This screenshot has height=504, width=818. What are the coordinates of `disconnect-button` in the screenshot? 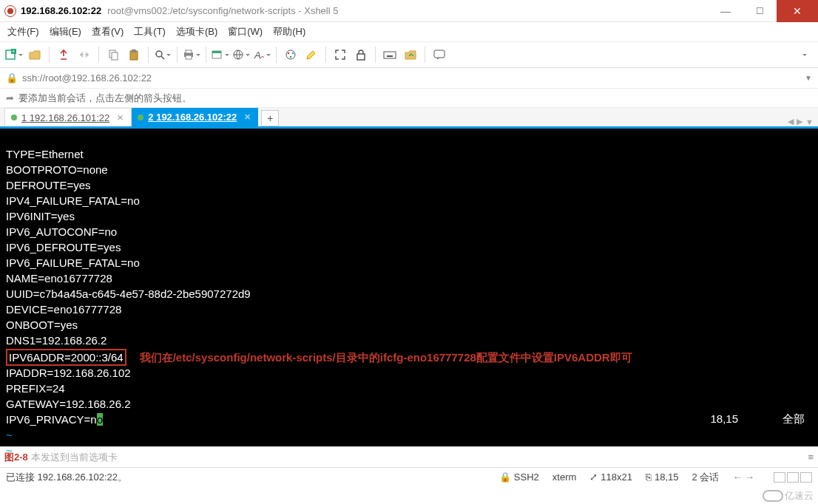 It's located at (84, 55).